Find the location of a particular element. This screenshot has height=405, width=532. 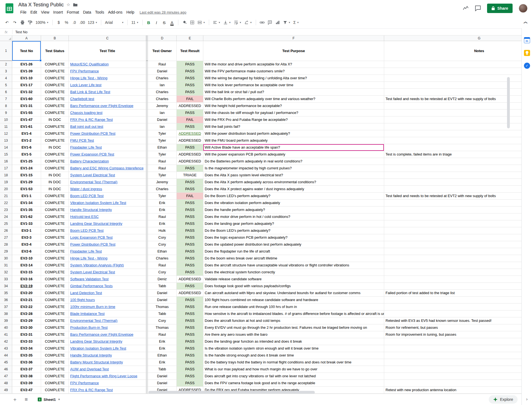

cell-A4: EV1-10 is located at coordinates (27, 78).